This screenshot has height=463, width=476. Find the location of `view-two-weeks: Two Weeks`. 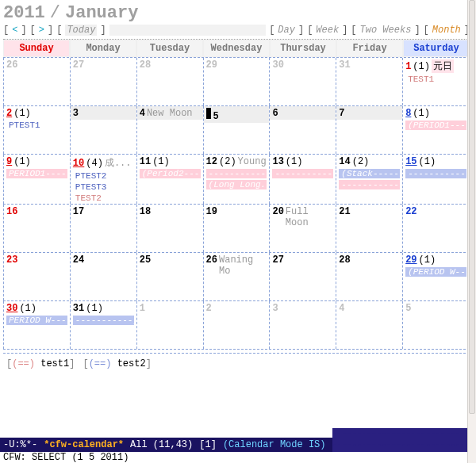

view-two-weeks: Two Weeks is located at coordinates (386, 30).